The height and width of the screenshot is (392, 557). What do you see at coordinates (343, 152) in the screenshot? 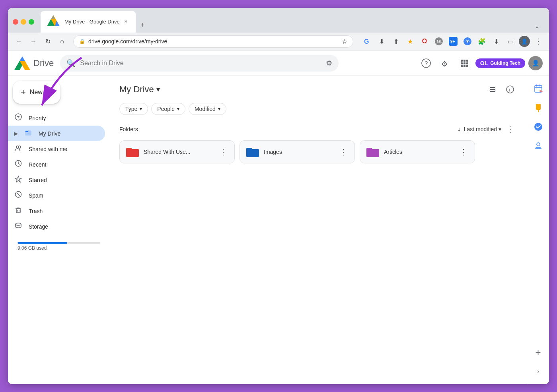
I see `folder-menu-images: ⋮` at bounding box center [343, 152].